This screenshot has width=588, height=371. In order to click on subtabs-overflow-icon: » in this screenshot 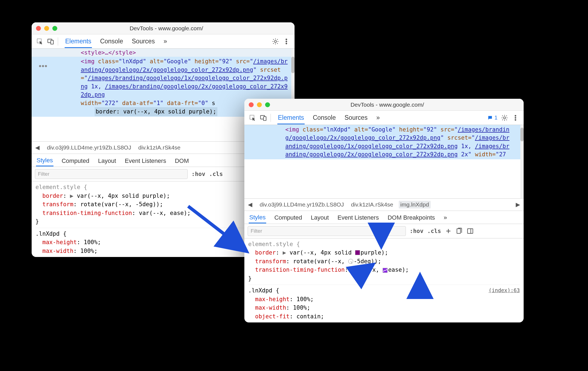, I will do `click(445, 217)`.